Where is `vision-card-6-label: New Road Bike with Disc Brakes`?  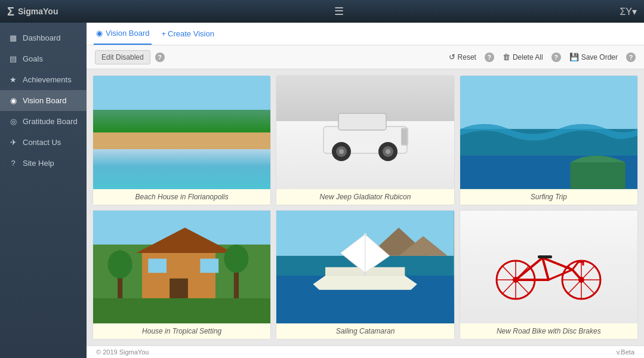
vision-card-6-label: New Road Bike with Disc Brakes is located at coordinates (549, 331).